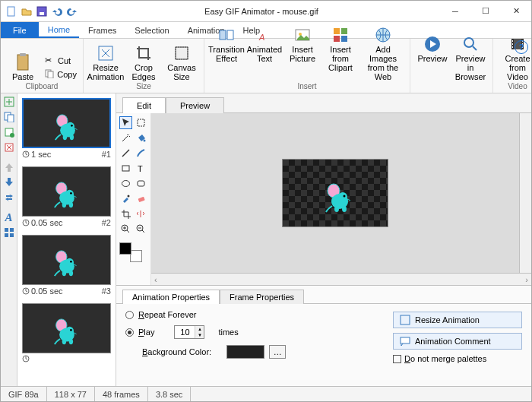  What do you see at coordinates (141, 123) in the screenshot?
I see `marquee-icon` at bounding box center [141, 123].